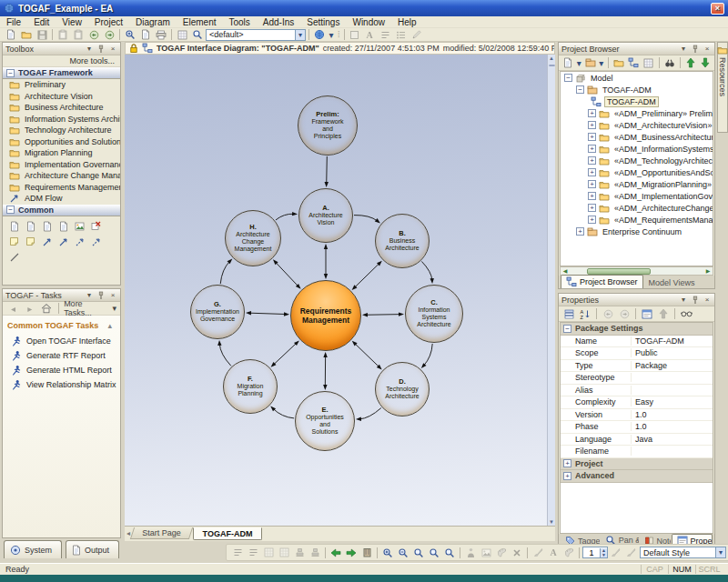 This screenshot has width=728, height=582. What do you see at coordinates (538, 553) in the screenshot?
I see `undo-style-icon` at bounding box center [538, 553].